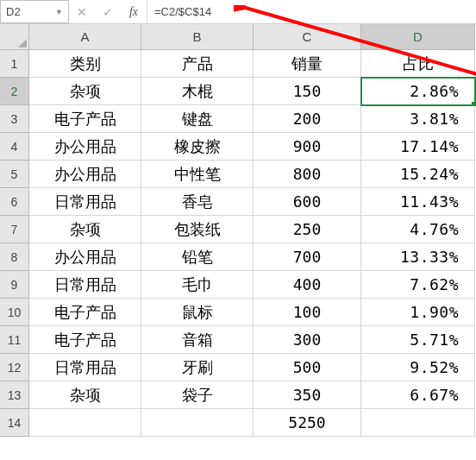 The width and height of the screenshot is (476, 460). Describe the element at coordinates (197, 285) in the screenshot. I see `cell-product: 毛巾` at that location.